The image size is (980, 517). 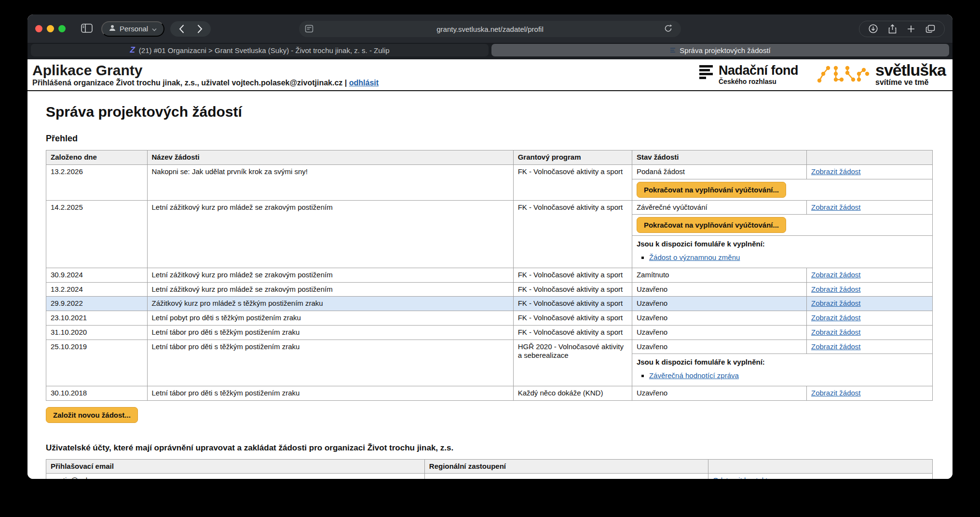 I want to click on reload-button, so click(x=668, y=29).